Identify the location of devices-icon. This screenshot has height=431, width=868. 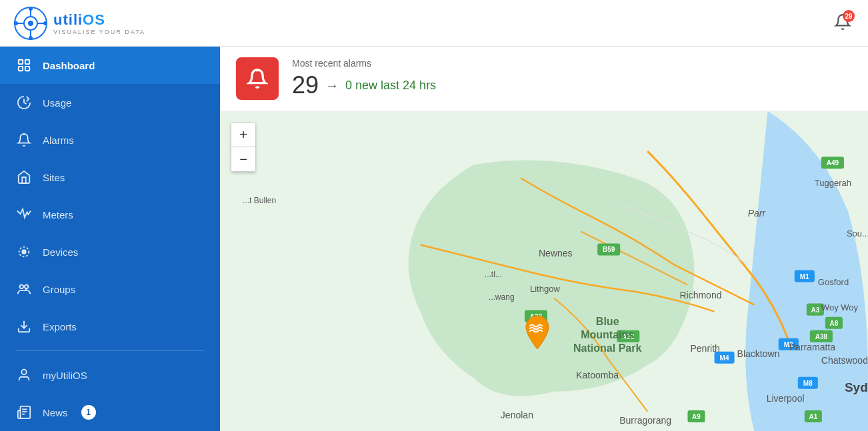
(24, 252).